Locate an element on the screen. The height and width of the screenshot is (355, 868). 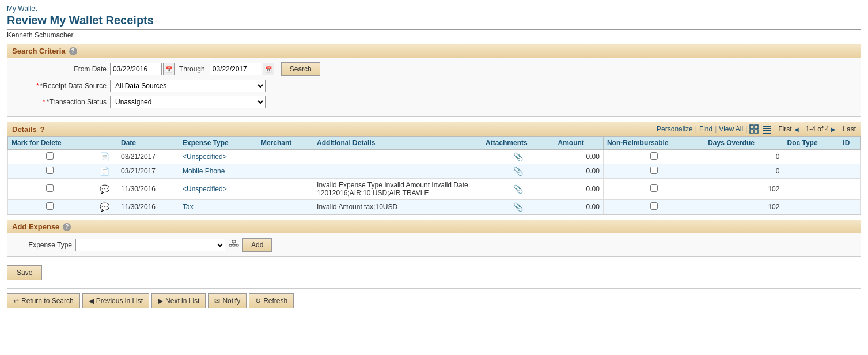
row-expense-type: Mobile Phone is located at coordinates (218, 172).